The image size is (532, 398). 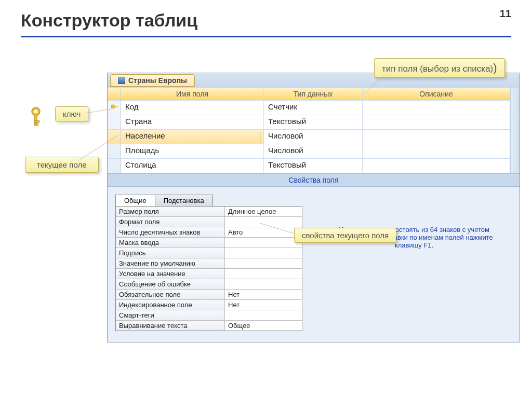 I want to click on property-label: Обязательное поле, so click(x=170, y=295).